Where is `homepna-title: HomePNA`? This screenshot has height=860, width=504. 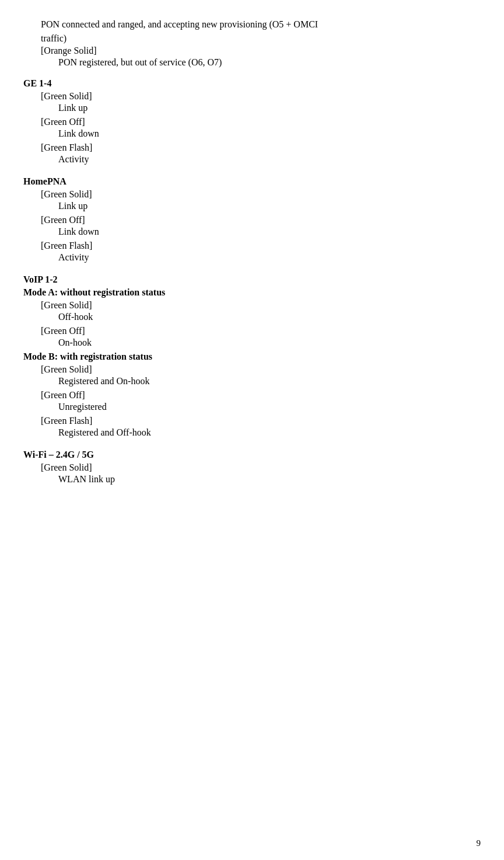
homepna-title: HomePNA is located at coordinates (252, 182).